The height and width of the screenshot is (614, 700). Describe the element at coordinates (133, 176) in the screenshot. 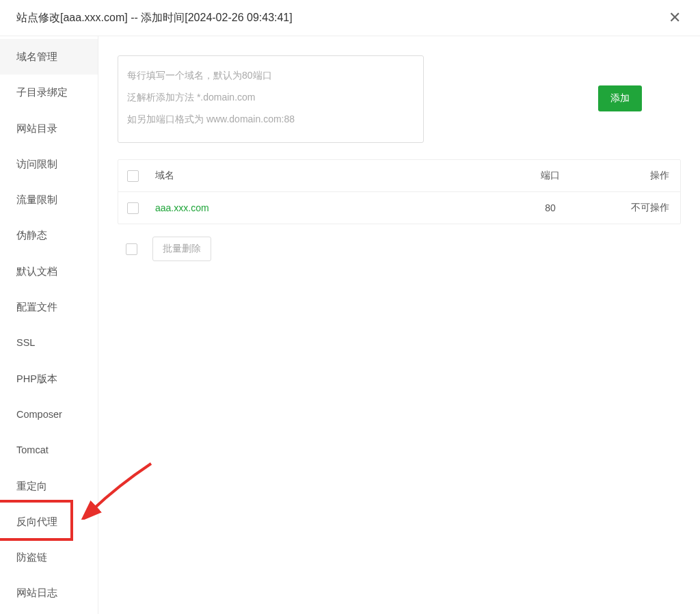

I see `select-all-checkbox` at that location.